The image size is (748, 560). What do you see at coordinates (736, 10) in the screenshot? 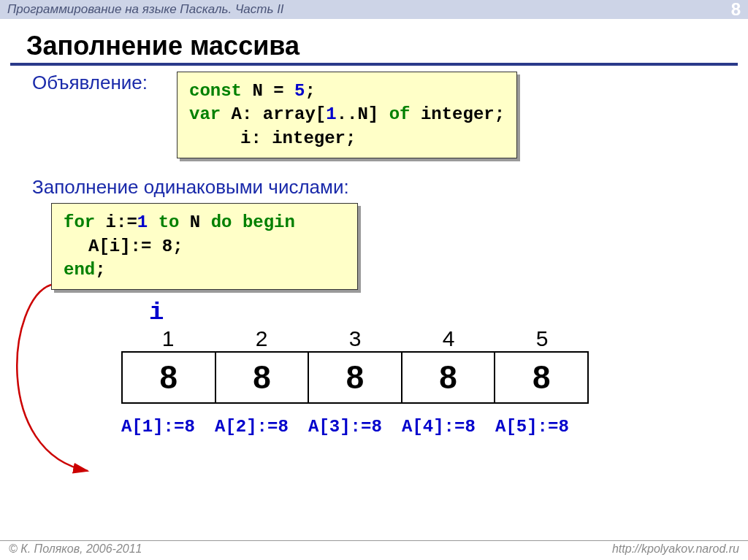
I see `page-number: 8` at bounding box center [736, 10].